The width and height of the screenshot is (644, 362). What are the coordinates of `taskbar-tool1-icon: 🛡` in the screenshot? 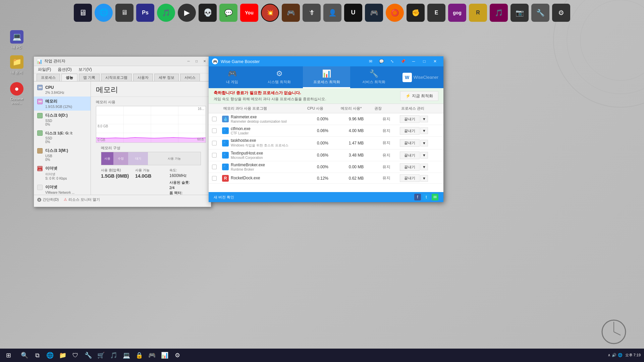 It's located at (75, 355).